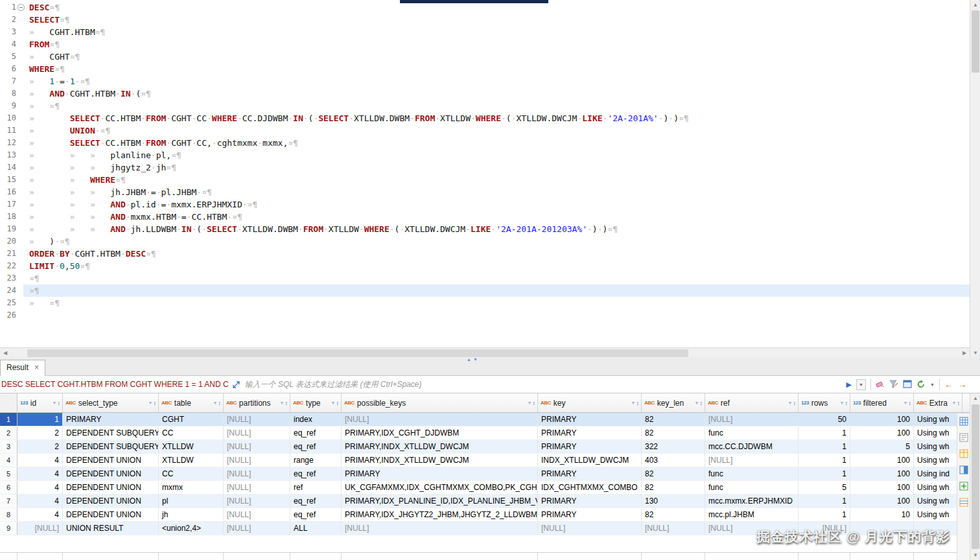 The image size is (980, 560). I want to click on grid-cell-filtered: 5, so click(882, 447).